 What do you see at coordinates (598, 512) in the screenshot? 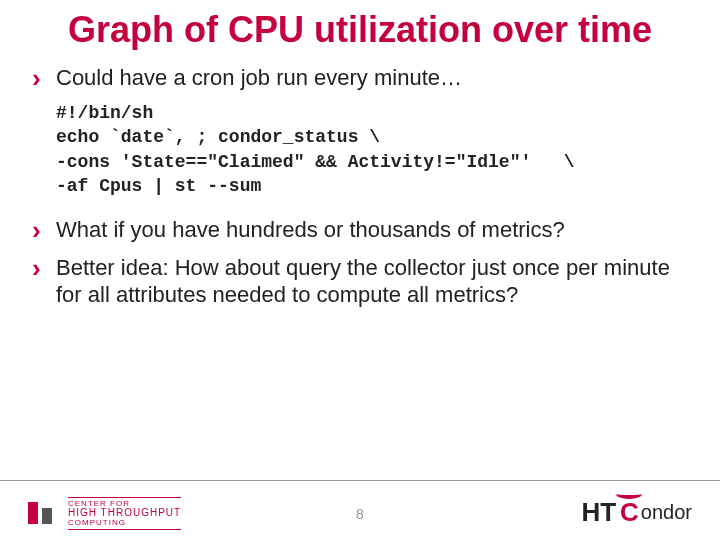
I see `htcondor-logo-ht: HT` at bounding box center [598, 512].